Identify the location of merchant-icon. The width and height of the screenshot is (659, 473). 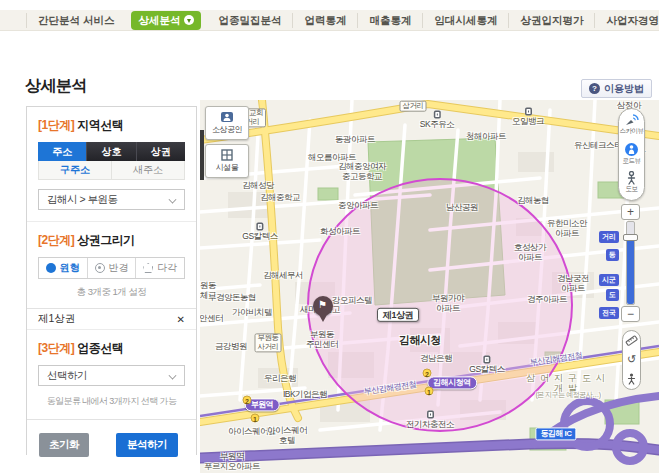
(227, 117).